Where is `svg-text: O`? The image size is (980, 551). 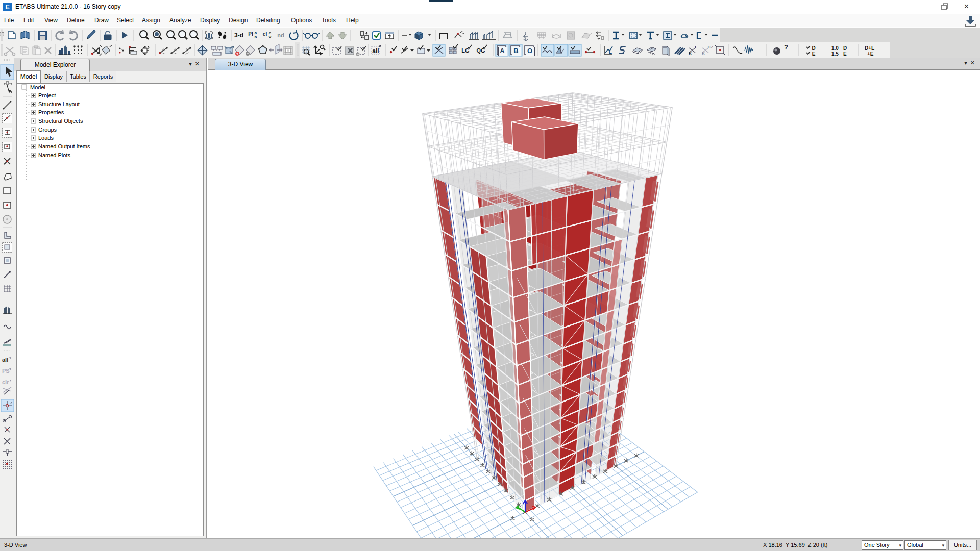
svg-text: O is located at coordinates (530, 51).